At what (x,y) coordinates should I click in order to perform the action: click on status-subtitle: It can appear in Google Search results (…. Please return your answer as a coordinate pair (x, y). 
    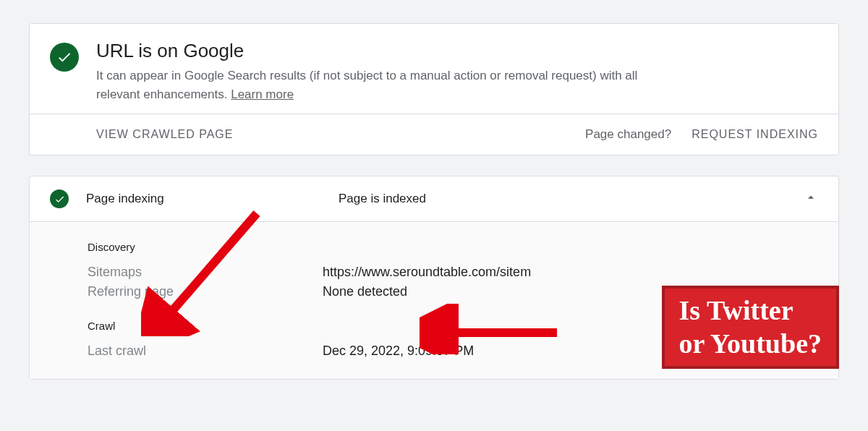
    Looking at the image, I should click on (371, 85).